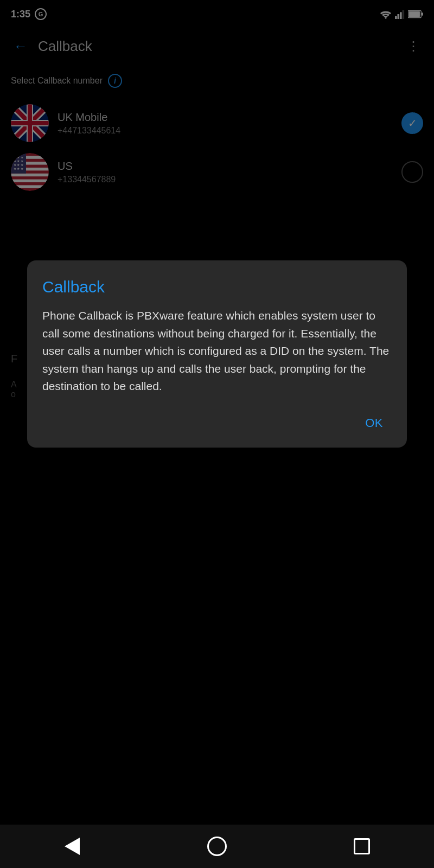 The height and width of the screenshot is (868, 434). I want to click on dialog-body: Phone Callback is PBXware feature which …, so click(217, 352).